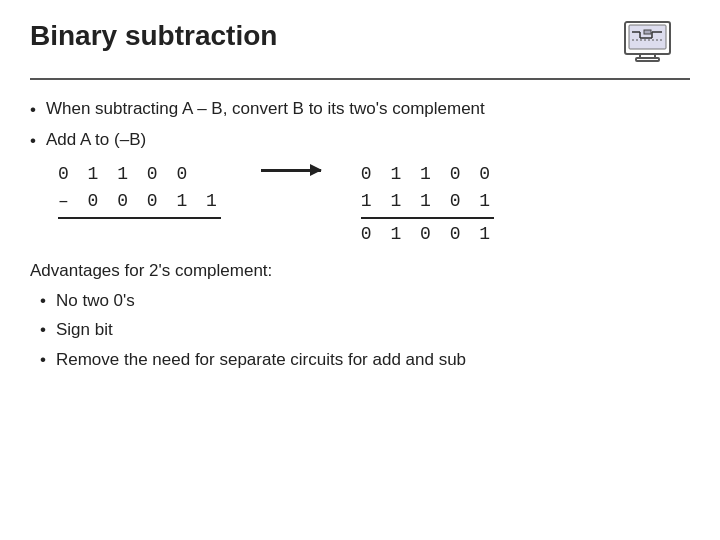  I want to click on arith-left-row1: 0 1 1 0 0, so click(140, 174).